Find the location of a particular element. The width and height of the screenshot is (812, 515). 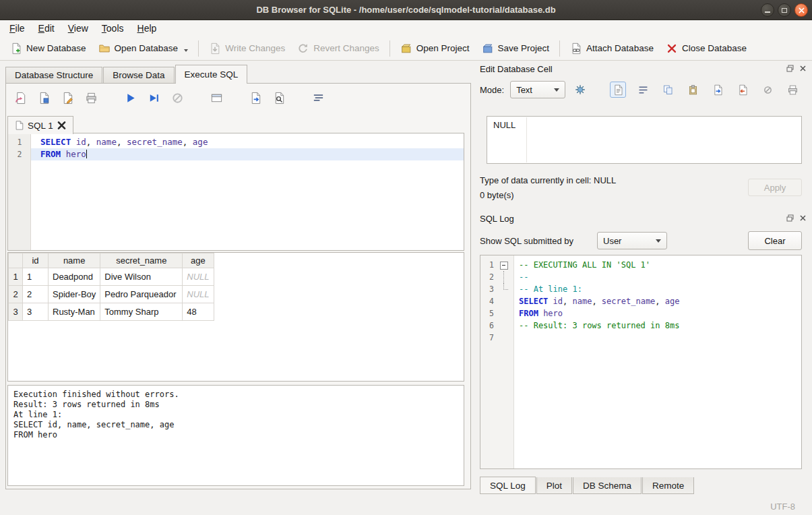

result-cell: 2 is located at coordinates (36, 295).